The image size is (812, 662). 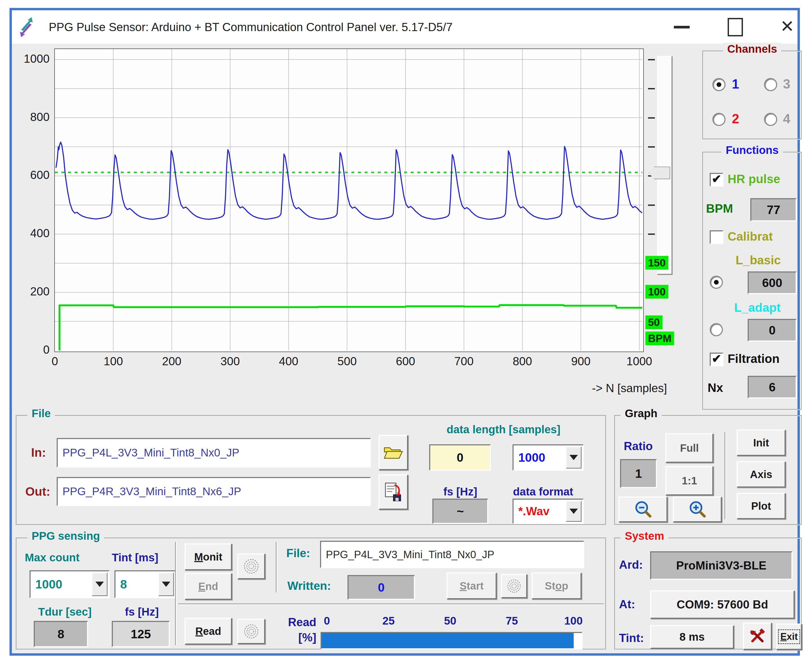 What do you see at coordinates (124, 584) in the screenshot?
I see `tint-value: 8` at bounding box center [124, 584].